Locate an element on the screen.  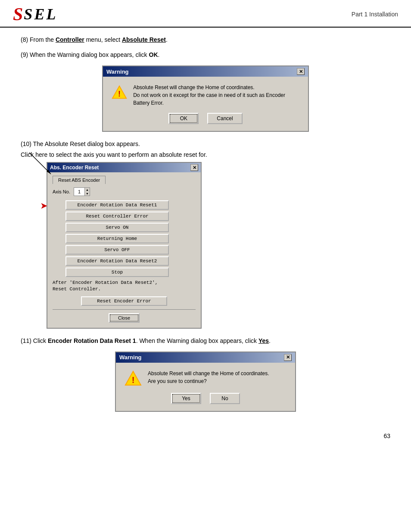
warning-dialog-2-wrapper: Warning ✕ ! Absolute Reset will change t… is located at coordinates (206, 382).